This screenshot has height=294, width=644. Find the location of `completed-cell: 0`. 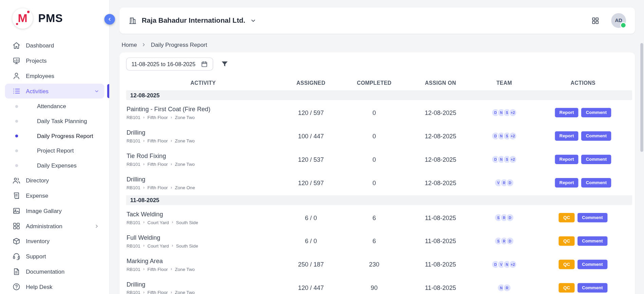

completed-cell: 0 is located at coordinates (374, 183).